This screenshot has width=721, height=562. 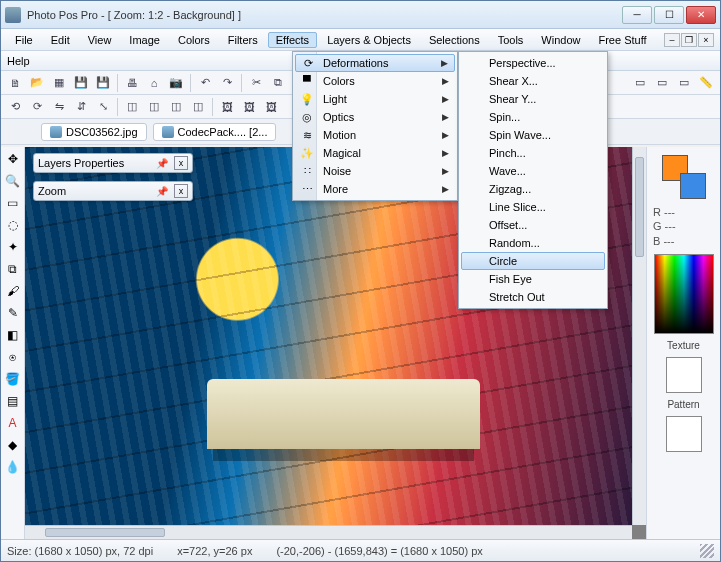 What do you see at coordinates (672, 40) in the screenshot?
I see `mdi-minimize-button: –` at bounding box center [672, 40].